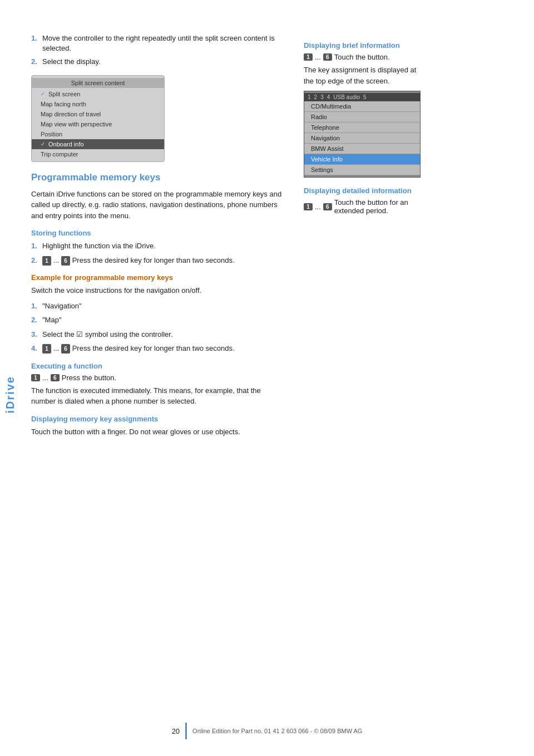 The image size is (534, 756). What do you see at coordinates (165, 43) in the screenshot?
I see `intro-step-1-text: Move the controller to the right repeate…` at bounding box center [165, 43].